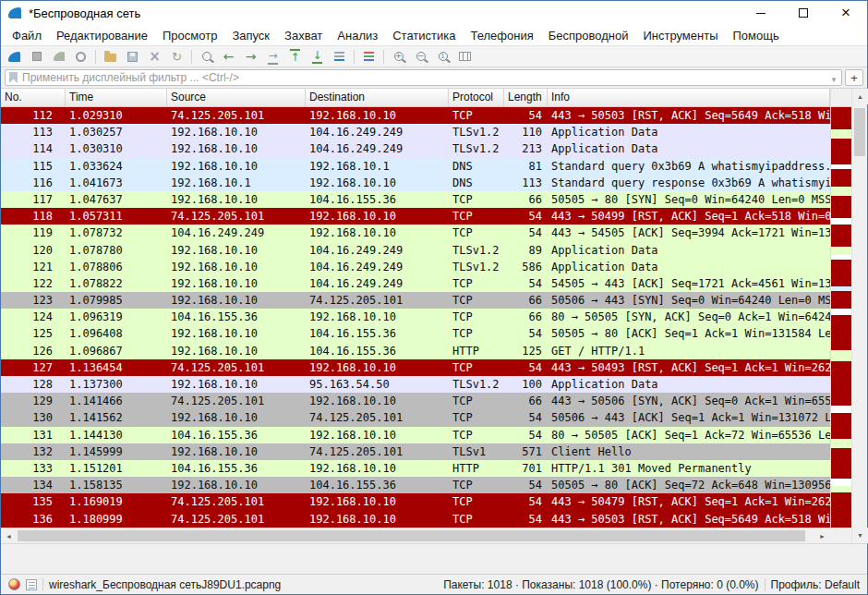 This screenshot has height=595, width=868. Describe the element at coordinates (761, 13) in the screenshot. I see `minimize-button` at that location.